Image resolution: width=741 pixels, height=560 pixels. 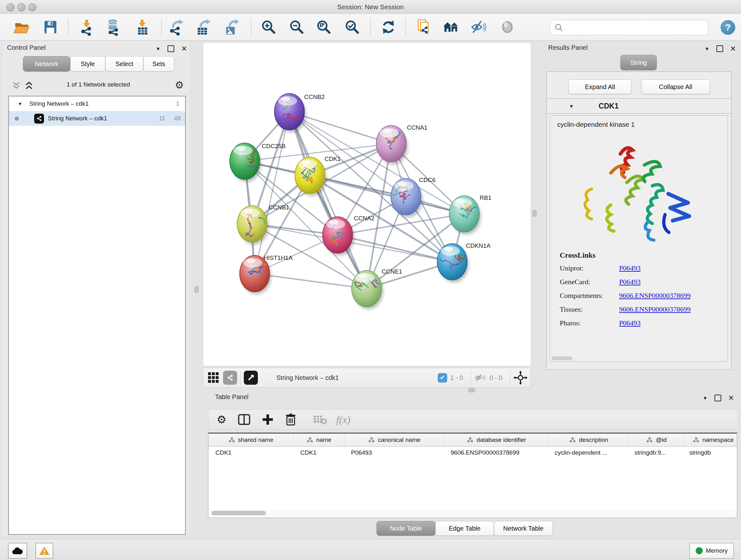 I want to click on node-CCNB2, so click(x=290, y=113).